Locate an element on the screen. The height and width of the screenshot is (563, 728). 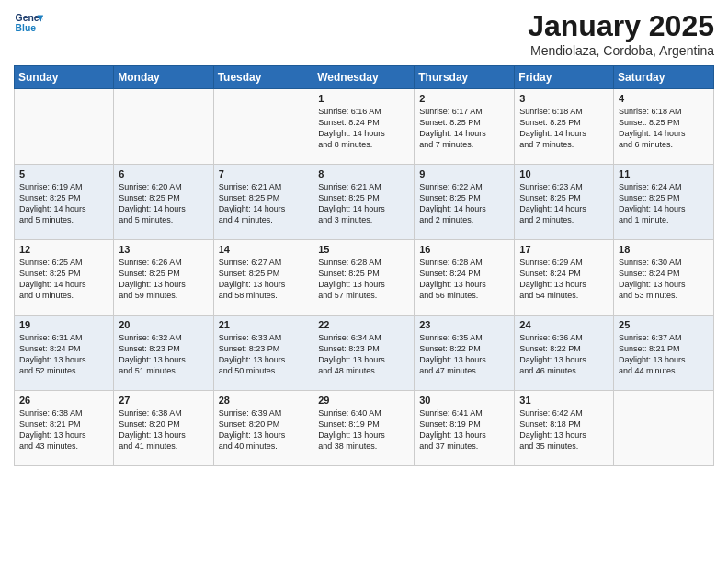
day-info: Sunrise: 6:35 AM Sunset: 8:22 PM Dayligh… is located at coordinates (464, 355).